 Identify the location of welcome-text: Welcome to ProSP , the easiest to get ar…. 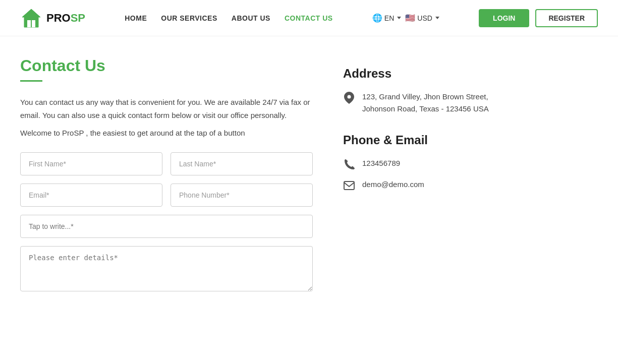
(166, 133).